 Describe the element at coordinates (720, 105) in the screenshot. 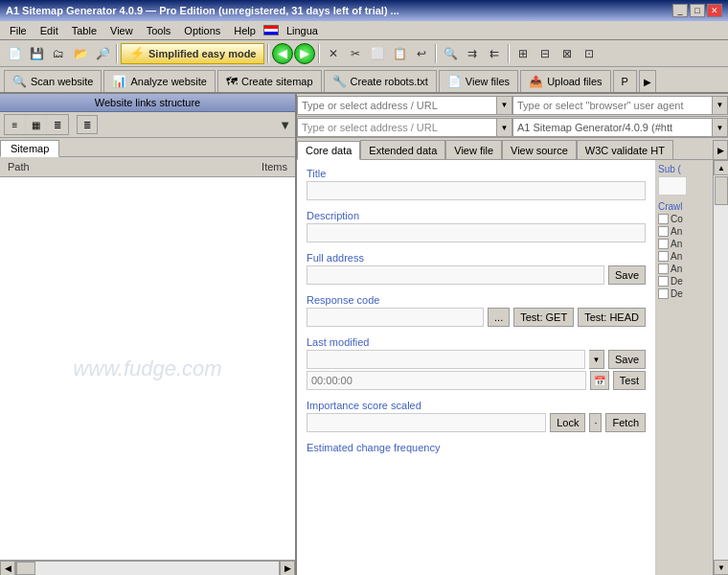

I see `agent-dropdown-arrow: ▼` at that location.